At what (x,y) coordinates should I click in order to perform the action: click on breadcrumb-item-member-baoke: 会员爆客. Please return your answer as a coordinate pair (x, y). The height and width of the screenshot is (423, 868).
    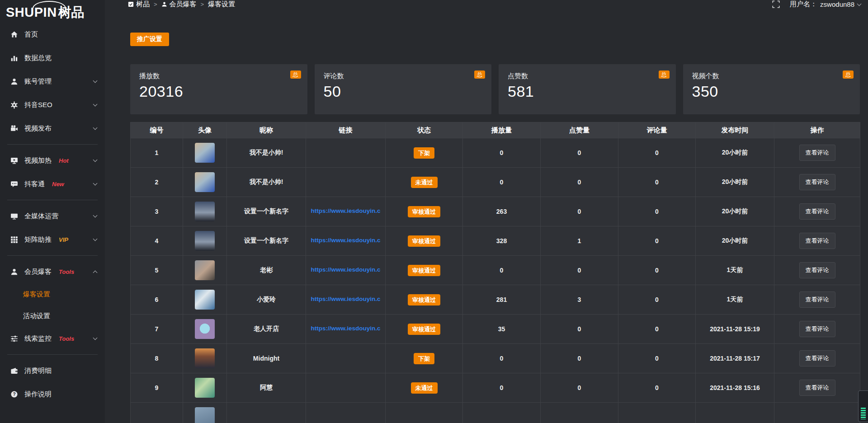
    Looking at the image, I should click on (179, 5).